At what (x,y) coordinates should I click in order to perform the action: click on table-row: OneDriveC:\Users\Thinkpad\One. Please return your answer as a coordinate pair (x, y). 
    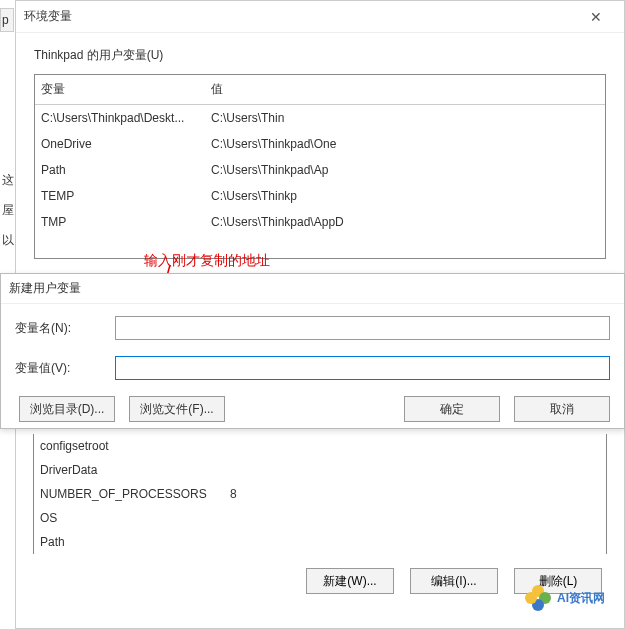
    Looking at the image, I should click on (320, 144).